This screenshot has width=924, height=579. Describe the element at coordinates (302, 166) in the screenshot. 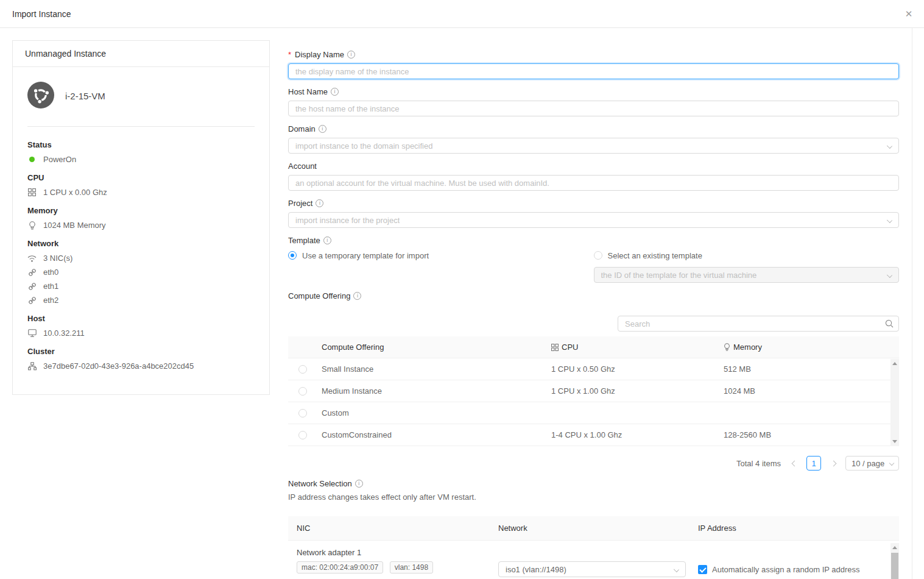

I see `account-label: Account` at that location.